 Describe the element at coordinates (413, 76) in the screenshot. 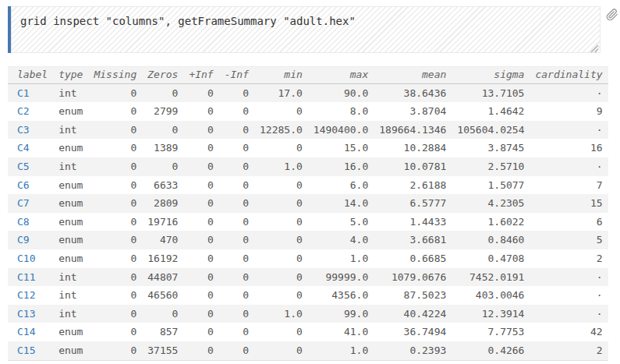

I see `column-header-mean: mean` at that location.